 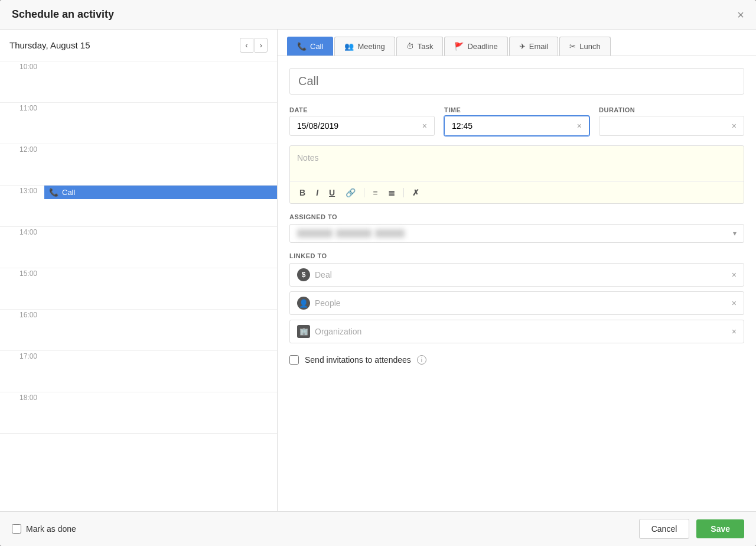 What do you see at coordinates (517, 275) in the screenshot?
I see `deal-field: $ Deal ×` at bounding box center [517, 275].